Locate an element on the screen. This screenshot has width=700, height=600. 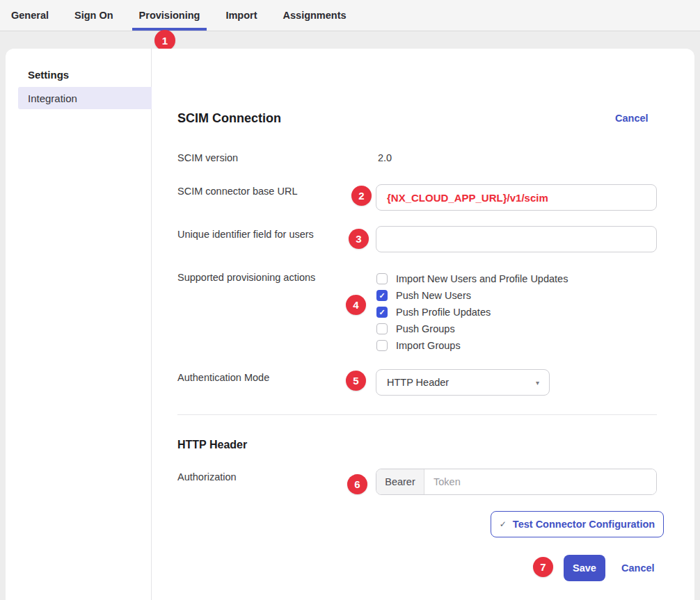
bearer-prefix: Bearer is located at coordinates (401, 482).